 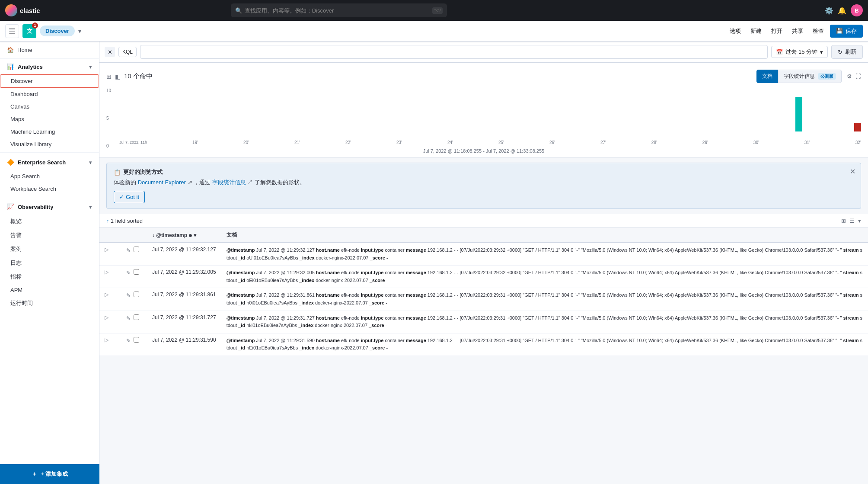 I want to click on app-badge-count: 1, so click(x=35, y=26).